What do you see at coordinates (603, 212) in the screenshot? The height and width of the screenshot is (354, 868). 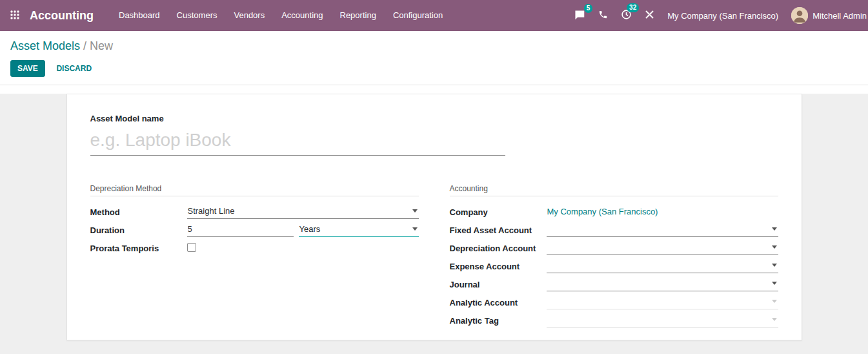 I see `company-value: My Company (San Francisco)` at bounding box center [603, 212].